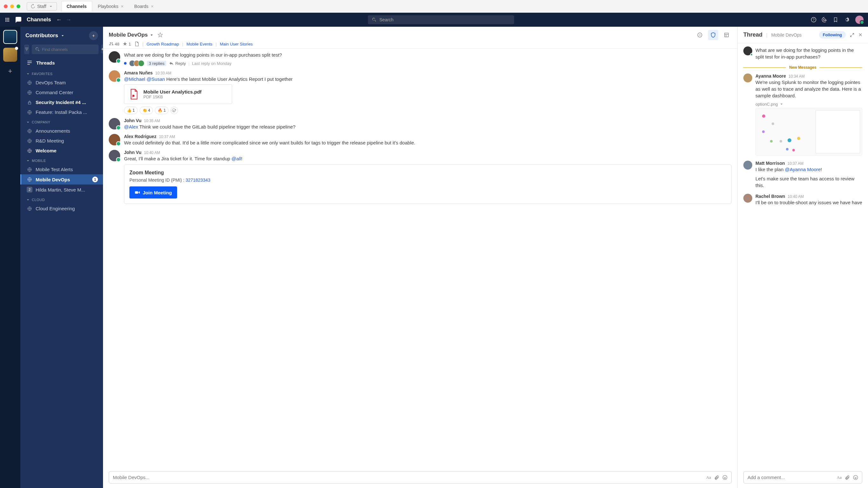  I want to click on author: Matt Morrison, so click(770, 163).